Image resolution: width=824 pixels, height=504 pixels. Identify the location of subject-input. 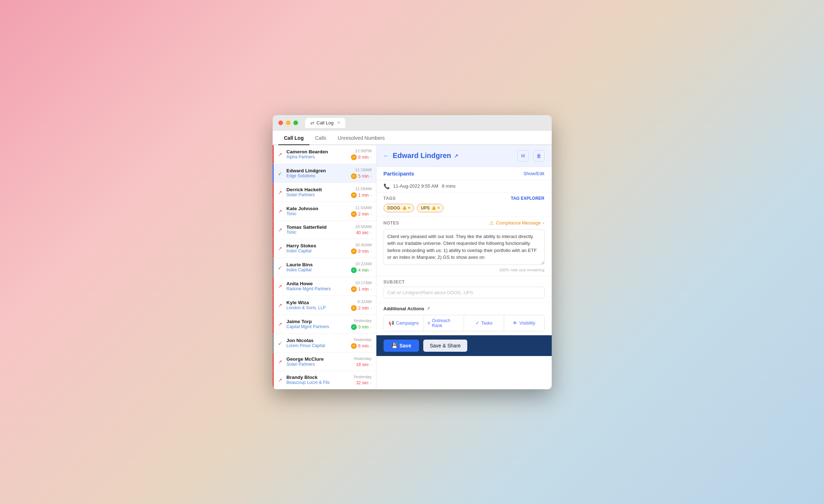
(464, 292).